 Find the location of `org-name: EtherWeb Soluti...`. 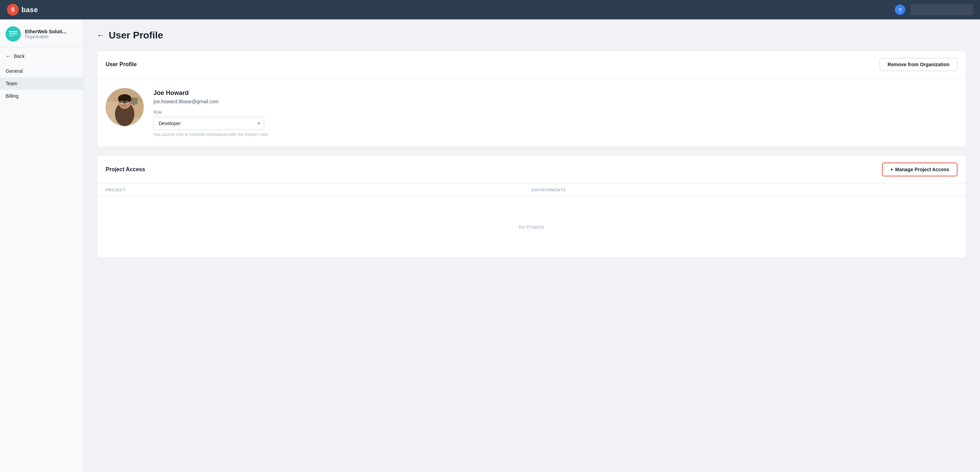

org-name: EtherWeb Soluti... is located at coordinates (46, 32).